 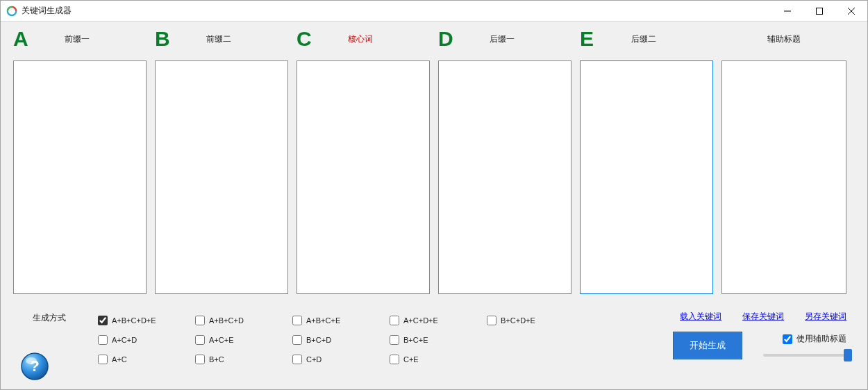 I want to click on combo-bcde-box, so click(x=492, y=320).